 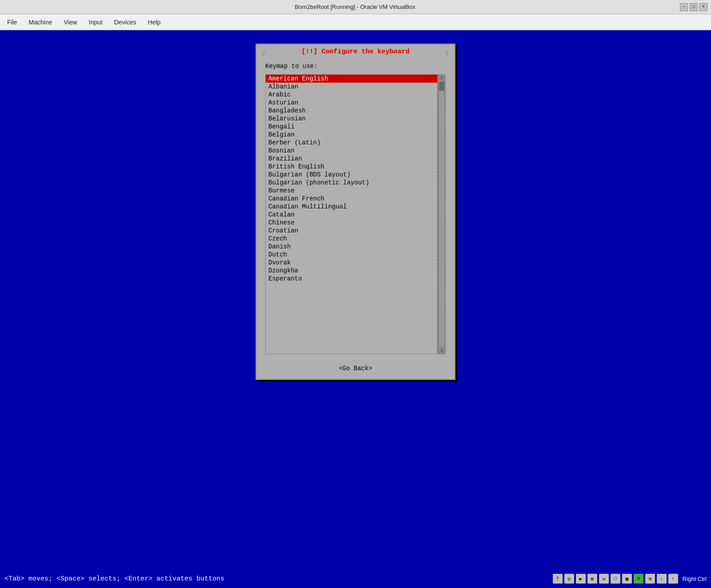 I want to click on minimize-button: −, so click(x=684, y=7).